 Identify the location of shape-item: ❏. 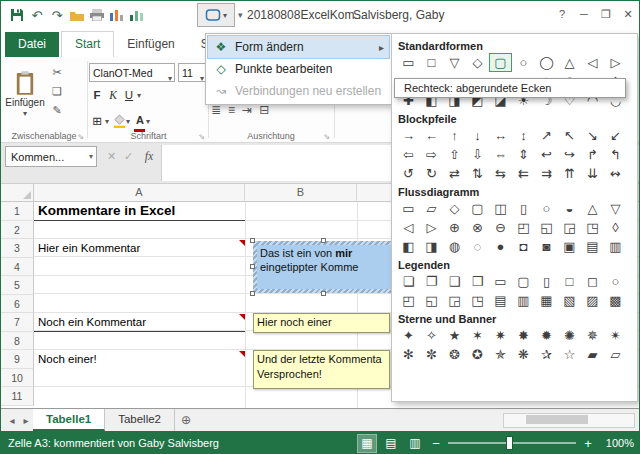
(408, 282).